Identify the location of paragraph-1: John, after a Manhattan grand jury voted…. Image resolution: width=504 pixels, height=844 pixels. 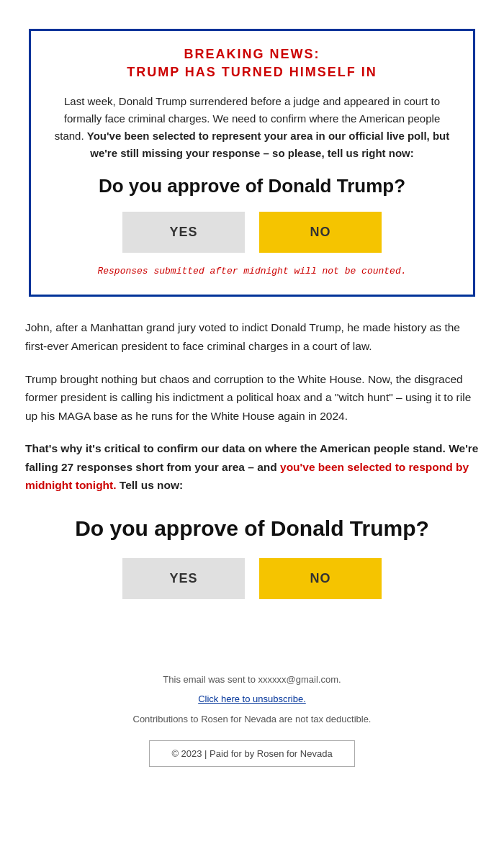
(252, 337).